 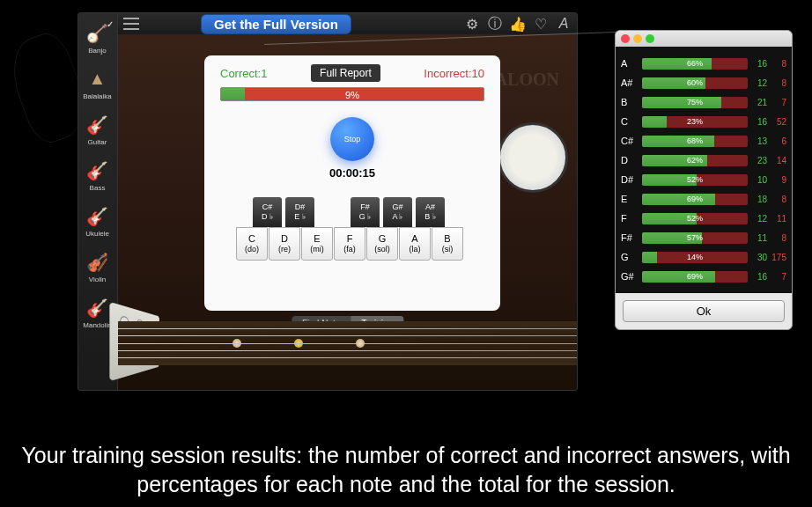 I want to click on sidebar-item-ukulele: 🎸 Ukulele, so click(x=97, y=221).